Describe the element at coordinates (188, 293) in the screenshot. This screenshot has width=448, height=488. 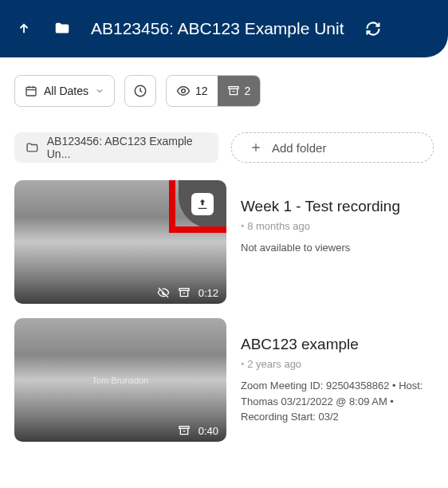
I see `thumbnail-footer: 0:12` at that location.